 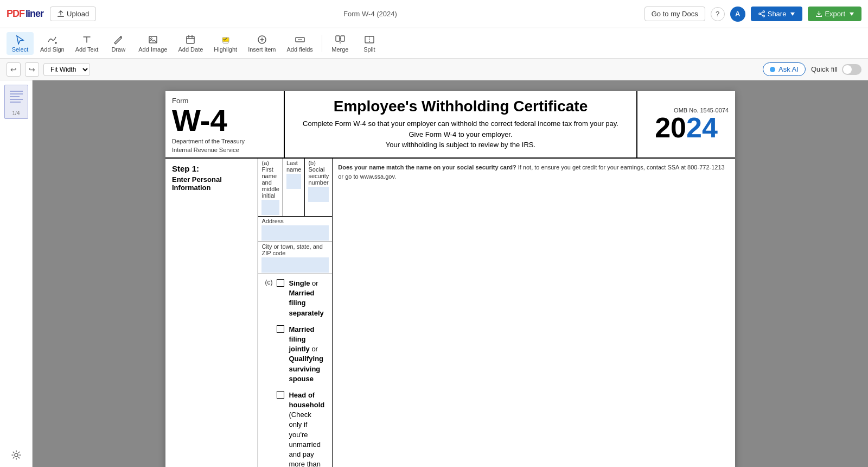 What do you see at coordinates (434, 43) in the screenshot?
I see `toolbar: Select Add Sign Add Text Draw` at bounding box center [434, 43].